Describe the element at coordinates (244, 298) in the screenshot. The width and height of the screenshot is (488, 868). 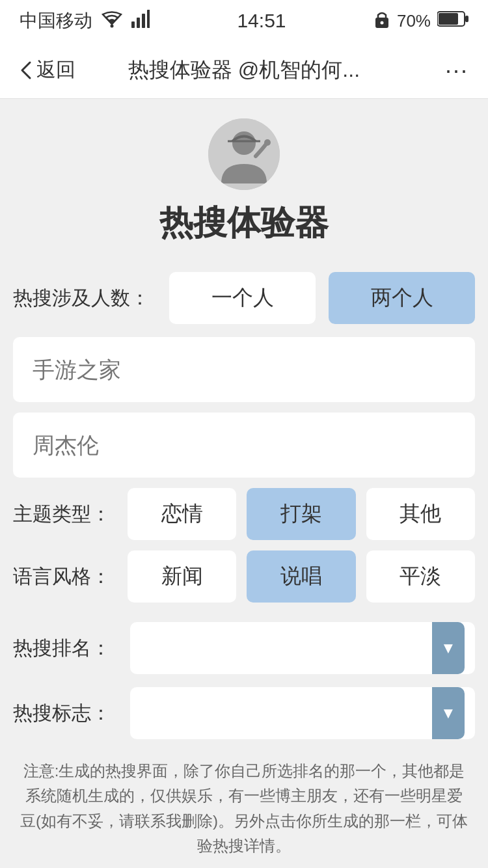
I see `people-count-row: 热搜涉及人数： 一个人 两个人` at that location.